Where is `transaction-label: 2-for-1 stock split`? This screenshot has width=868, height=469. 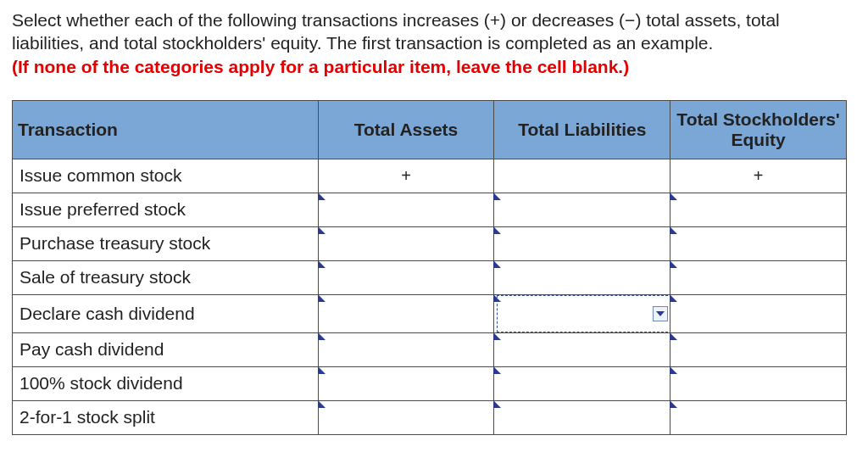 transaction-label: 2-for-1 stock split is located at coordinates (166, 417).